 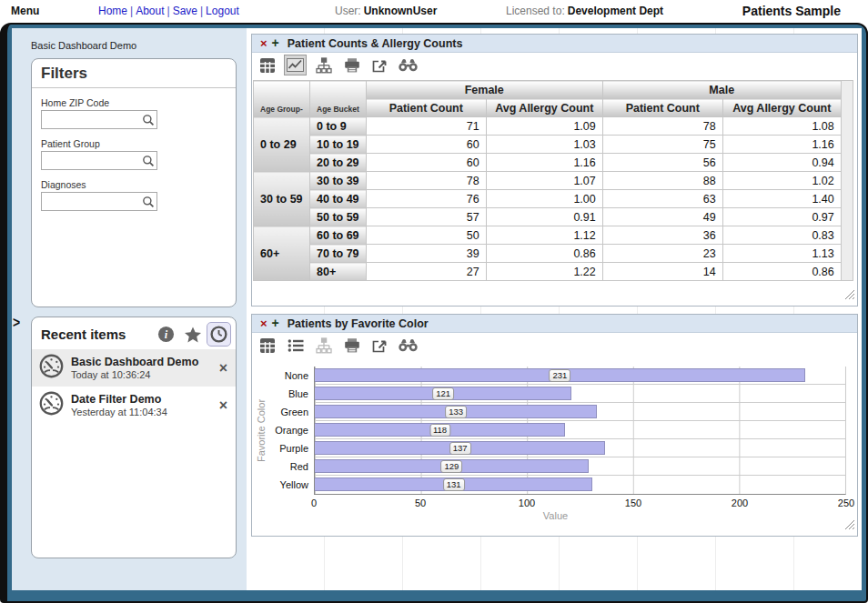 I want to click on recent-item: Basic Dashboard DemoToday at 10:36:24×, so click(x=134, y=367).